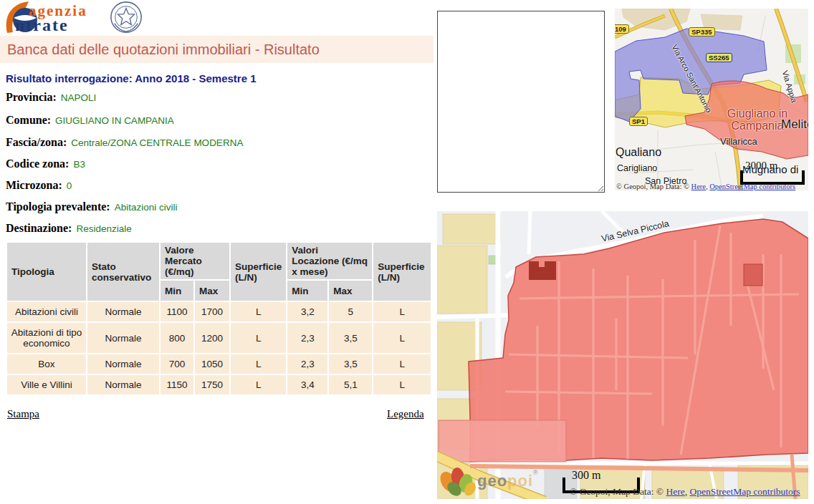 The height and width of the screenshot is (504, 814). What do you see at coordinates (350, 364) in the screenshot?
I see `cell: 3,5` at bounding box center [350, 364].